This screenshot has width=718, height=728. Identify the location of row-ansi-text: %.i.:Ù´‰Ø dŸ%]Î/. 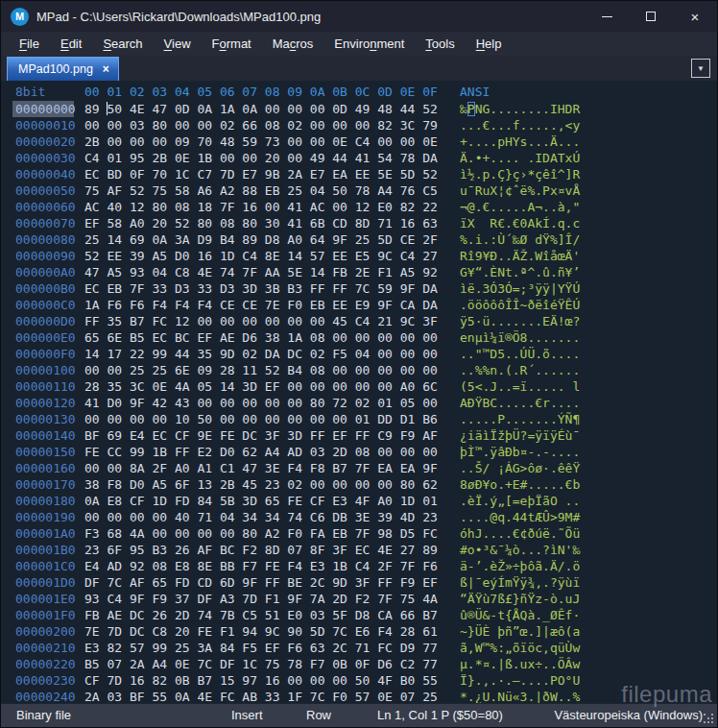
(520, 240).